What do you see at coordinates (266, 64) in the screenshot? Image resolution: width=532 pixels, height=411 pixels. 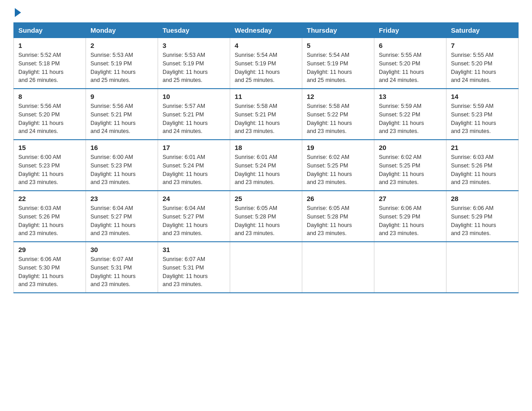 I see `calendar-week-row: 1 Sunrise: 5:52 AM Sunset: 5:18 PM Dayli…` at bounding box center [266, 64].